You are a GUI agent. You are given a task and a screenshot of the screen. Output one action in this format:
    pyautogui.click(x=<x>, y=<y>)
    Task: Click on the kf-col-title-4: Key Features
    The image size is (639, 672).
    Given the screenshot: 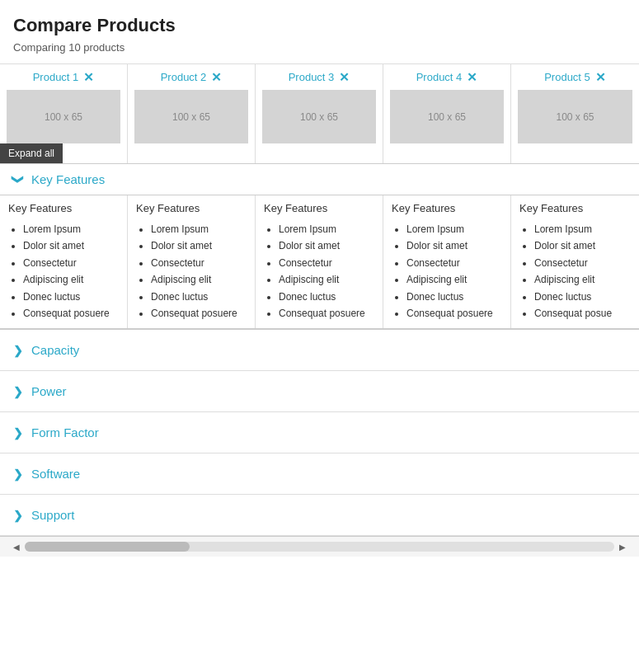 What is the action you would take?
    pyautogui.click(x=447, y=208)
    